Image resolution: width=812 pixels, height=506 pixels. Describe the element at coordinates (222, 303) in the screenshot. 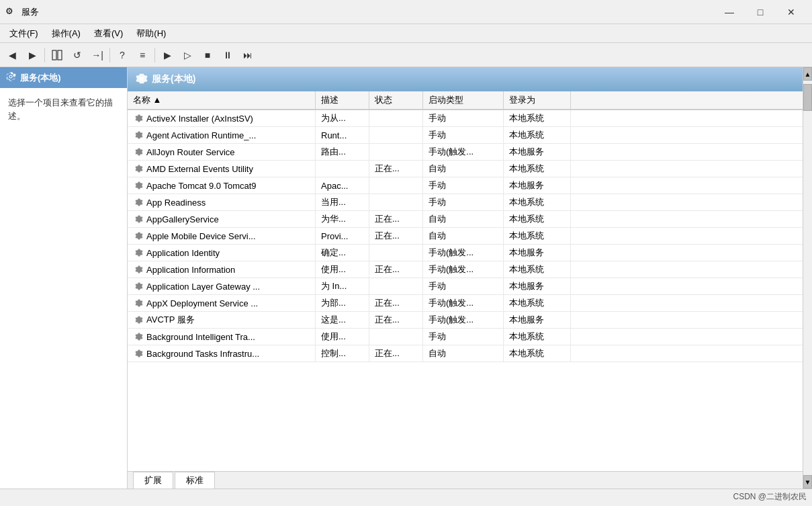

I see `cell-name: AppX Deployment Service ...` at that location.